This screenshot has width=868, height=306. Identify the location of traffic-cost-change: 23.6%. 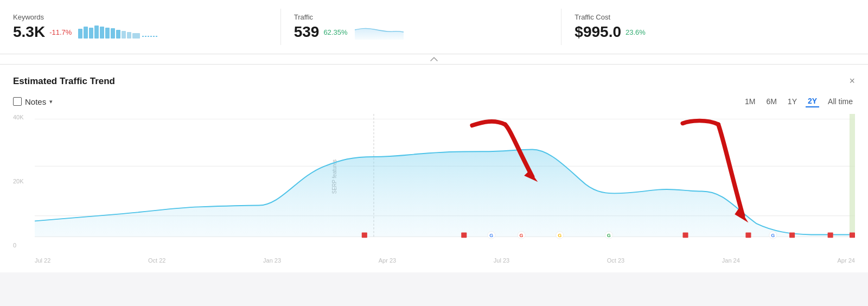
(636, 33).